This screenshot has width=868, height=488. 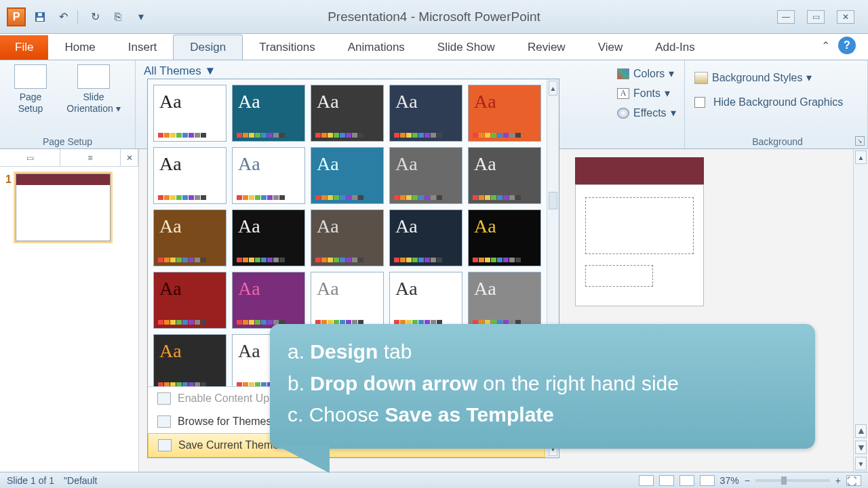 I want to click on sorter-view-button, so click(x=667, y=481).